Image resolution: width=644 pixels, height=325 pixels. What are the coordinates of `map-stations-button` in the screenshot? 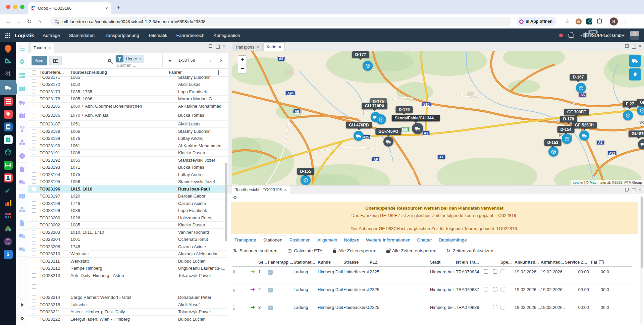 It's located at (635, 74).